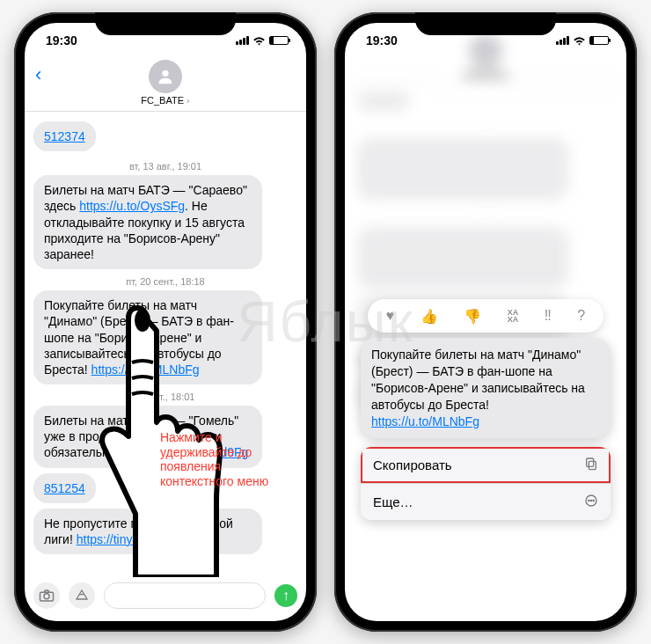  Describe the element at coordinates (591, 465) in the screenshot. I see `copy-icon` at that location.